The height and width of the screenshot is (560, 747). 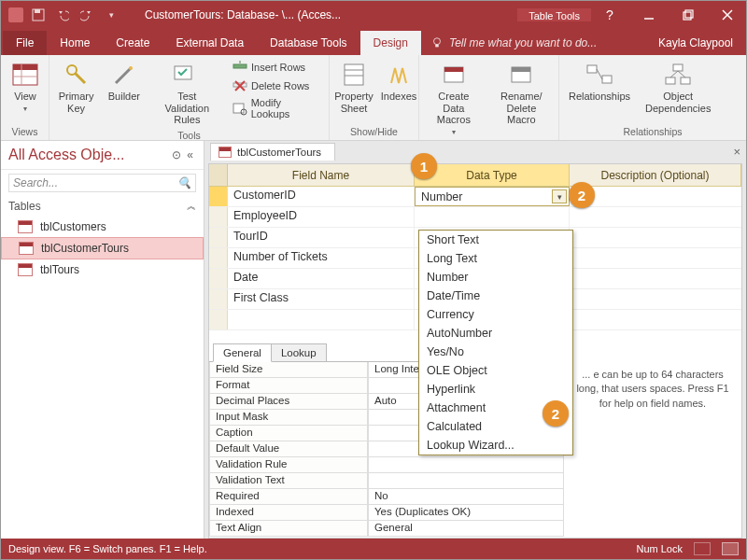 I want to click on insert-rows-button: Insert Rows, so click(x=276, y=67).